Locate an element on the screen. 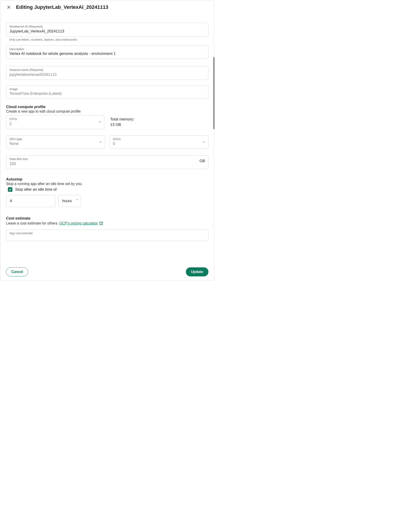 The image size is (406, 532). instance-name-label: Instance name (Required) is located at coordinates (107, 70).